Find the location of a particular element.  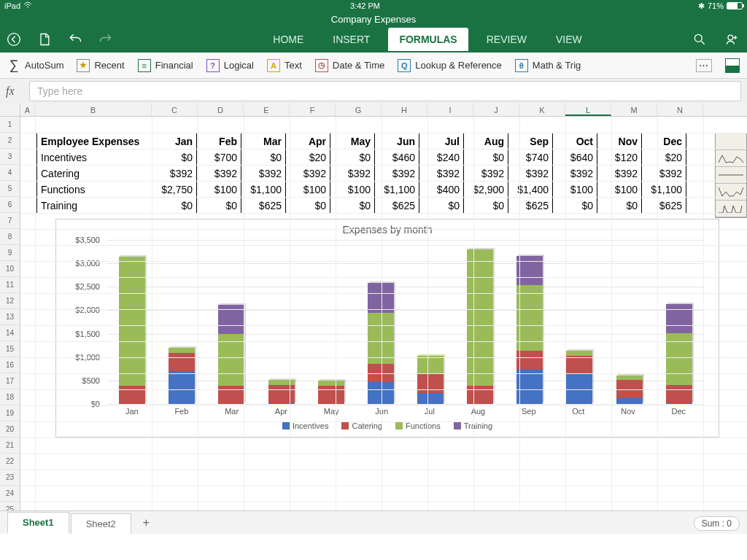

ribbon-tabs: HOMEINSERTFORMULASREVIEWVIEW is located at coordinates (427, 39).